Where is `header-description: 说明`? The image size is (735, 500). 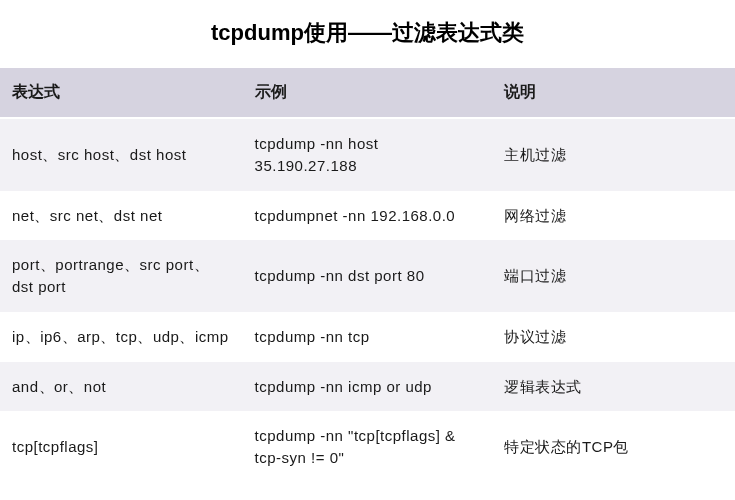 header-description: 说明 is located at coordinates (614, 93).